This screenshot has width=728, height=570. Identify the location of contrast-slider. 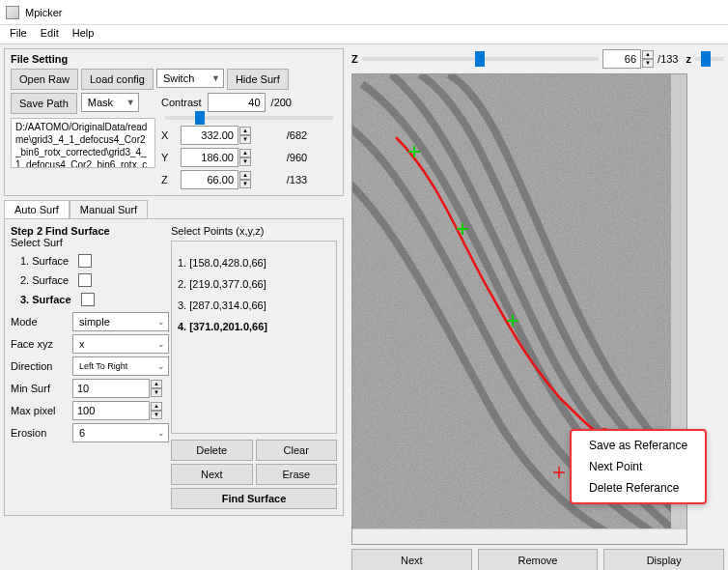
(249, 118).